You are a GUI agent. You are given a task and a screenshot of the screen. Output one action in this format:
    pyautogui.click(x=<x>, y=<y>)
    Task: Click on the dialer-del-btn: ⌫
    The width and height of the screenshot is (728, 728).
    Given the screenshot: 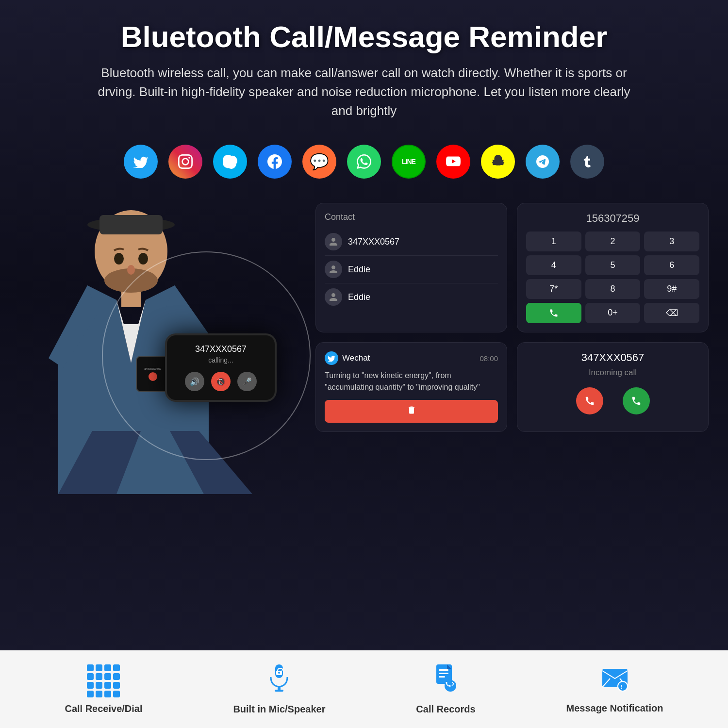 What is the action you would take?
    pyautogui.click(x=672, y=313)
    